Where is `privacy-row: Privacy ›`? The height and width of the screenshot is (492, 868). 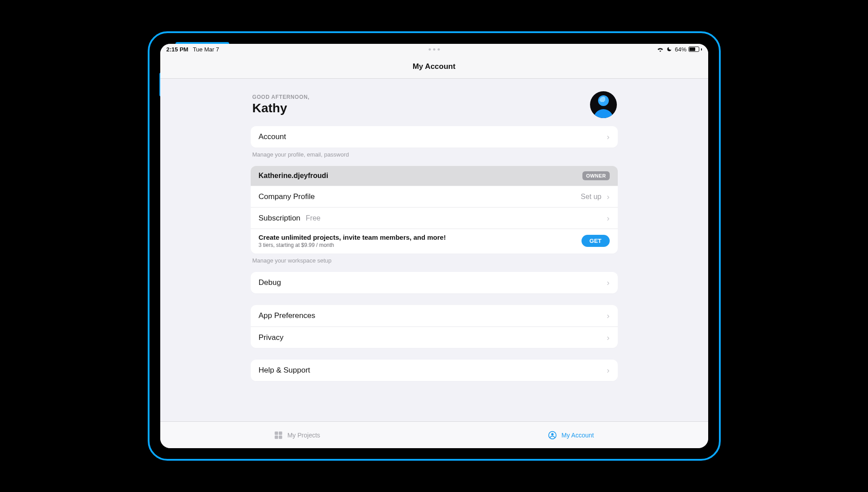
privacy-row: Privacy › is located at coordinates (434, 337).